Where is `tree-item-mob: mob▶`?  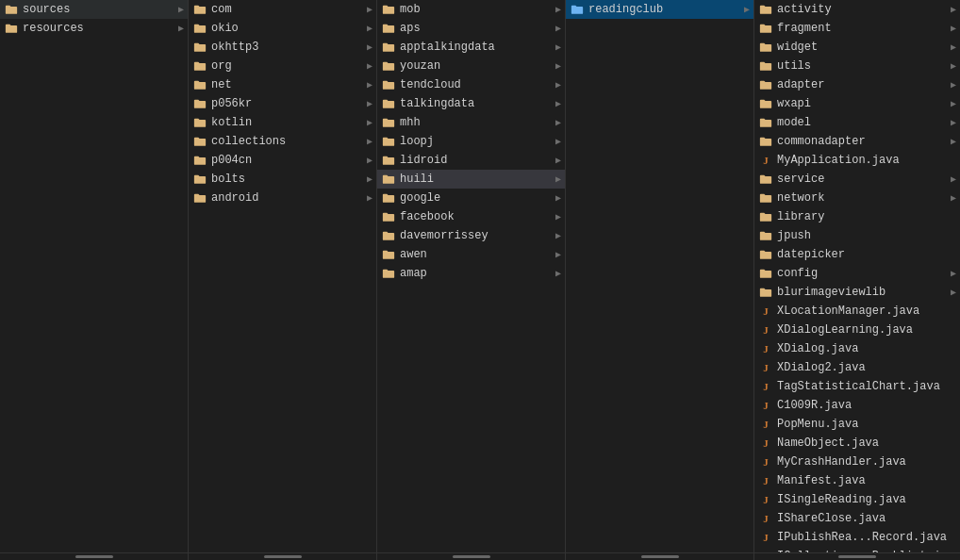
tree-item-mob: mob▶ is located at coordinates (472, 9).